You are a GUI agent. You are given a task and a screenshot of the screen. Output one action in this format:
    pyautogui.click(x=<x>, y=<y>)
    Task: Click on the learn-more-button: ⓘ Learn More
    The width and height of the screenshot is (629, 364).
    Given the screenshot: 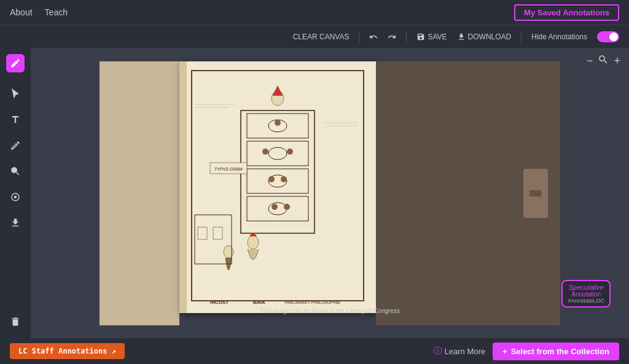 What is the action you would take?
    pyautogui.click(x=459, y=351)
    